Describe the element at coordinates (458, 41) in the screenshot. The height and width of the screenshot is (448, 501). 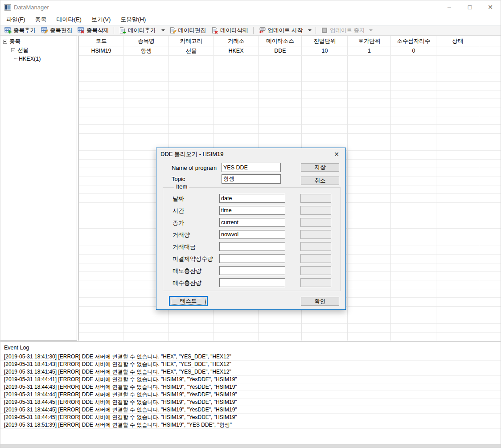
I see `column-header: 상태` at that location.